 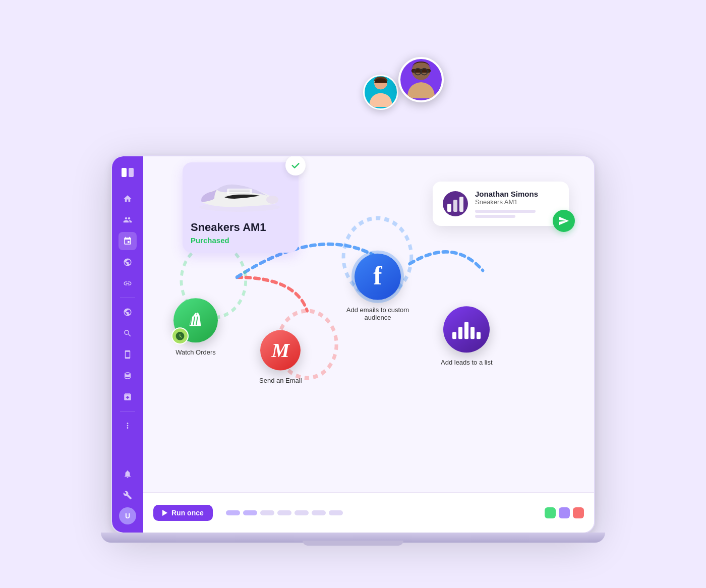 What do you see at coordinates (128, 495) in the screenshot?
I see `sidebar-bottom: U` at bounding box center [128, 495].